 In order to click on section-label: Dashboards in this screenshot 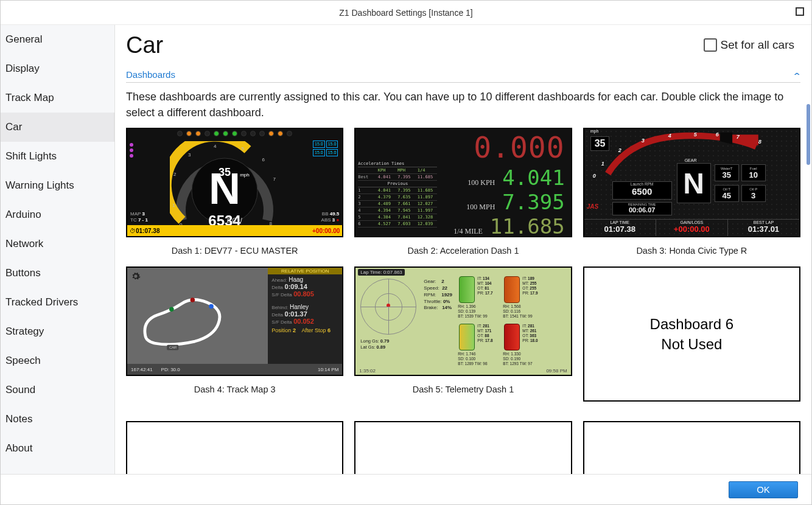, I will do `click(151, 75)`.